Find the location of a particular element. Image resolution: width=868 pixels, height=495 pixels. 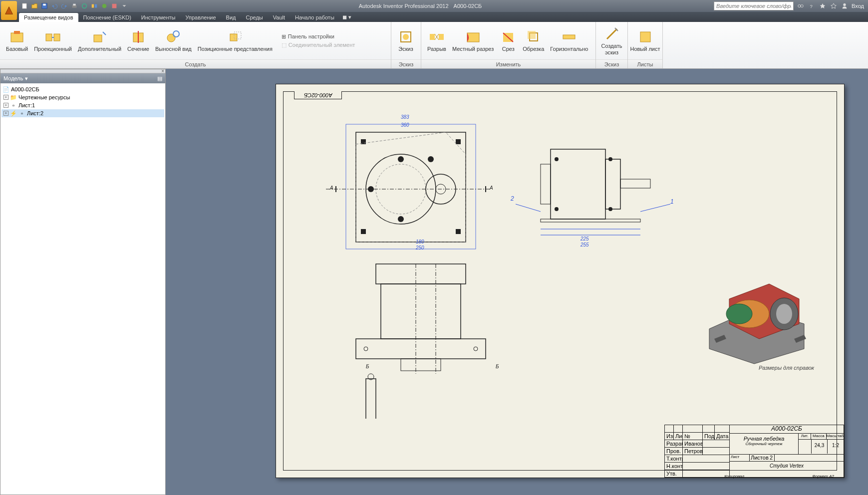

panel-title-modify: Изменить is located at coordinates (508, 64).